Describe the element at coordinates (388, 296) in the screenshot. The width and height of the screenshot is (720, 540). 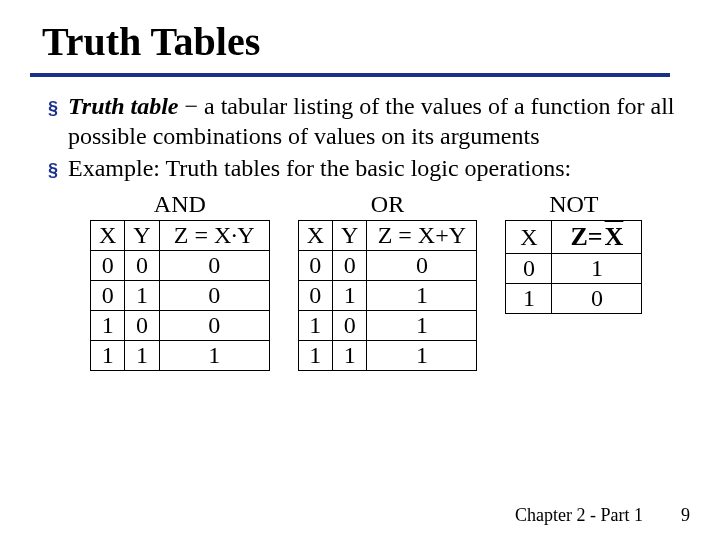
I see `or-table: X Y Z = X+Y 000 011 101 111` at that location.